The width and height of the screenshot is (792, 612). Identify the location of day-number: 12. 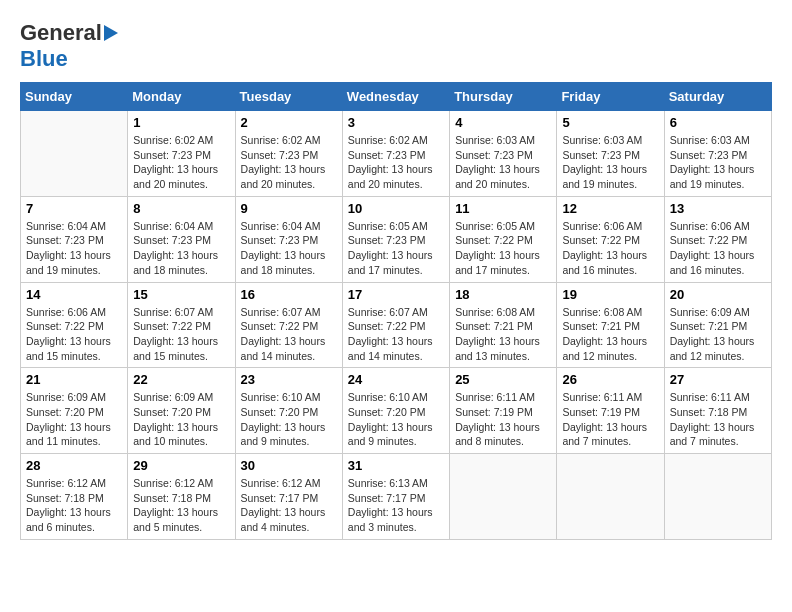
(610, 208).